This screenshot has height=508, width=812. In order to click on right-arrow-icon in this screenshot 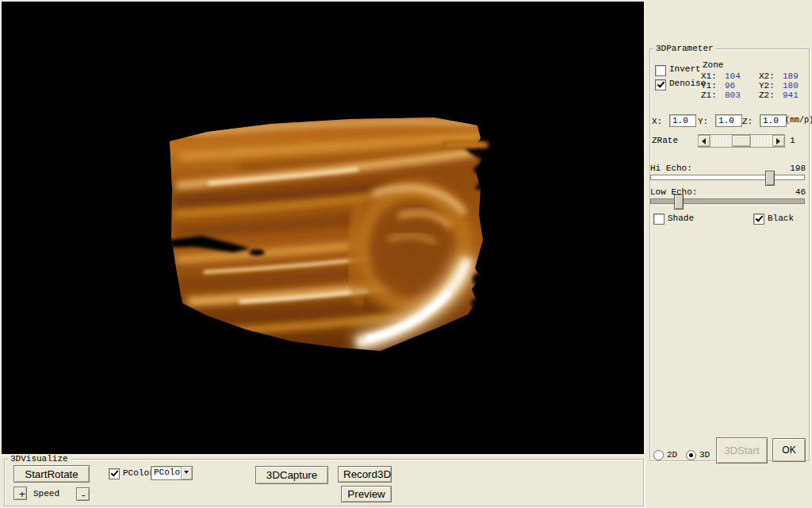, I will do `click(779, 141)`.